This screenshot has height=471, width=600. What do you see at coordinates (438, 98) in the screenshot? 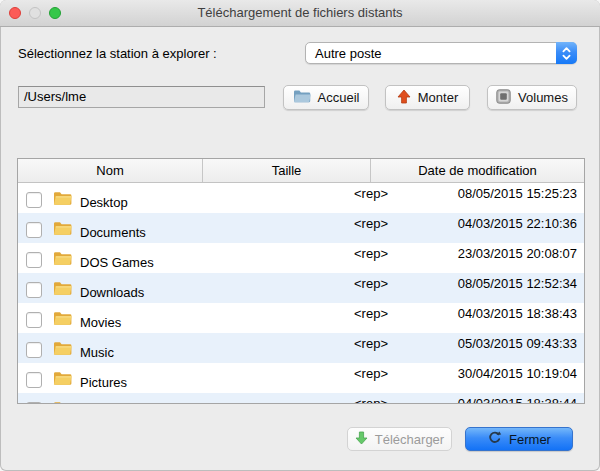
I see `up-button-label: Monter` at bounding box center [438, 98].